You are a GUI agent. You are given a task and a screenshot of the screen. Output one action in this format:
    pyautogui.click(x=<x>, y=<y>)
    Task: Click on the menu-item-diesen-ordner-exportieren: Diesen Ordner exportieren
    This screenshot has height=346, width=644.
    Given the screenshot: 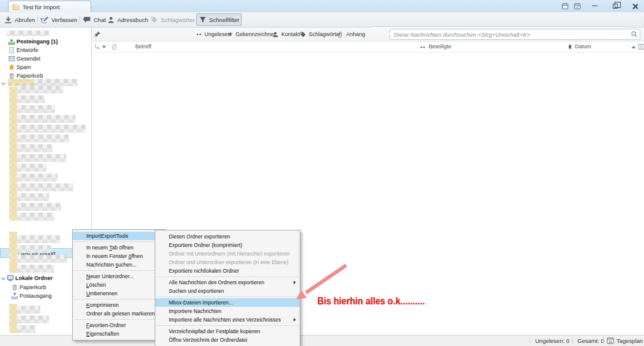 What is the action you would take?
    pyautogui.click(x=228, y=237)
    